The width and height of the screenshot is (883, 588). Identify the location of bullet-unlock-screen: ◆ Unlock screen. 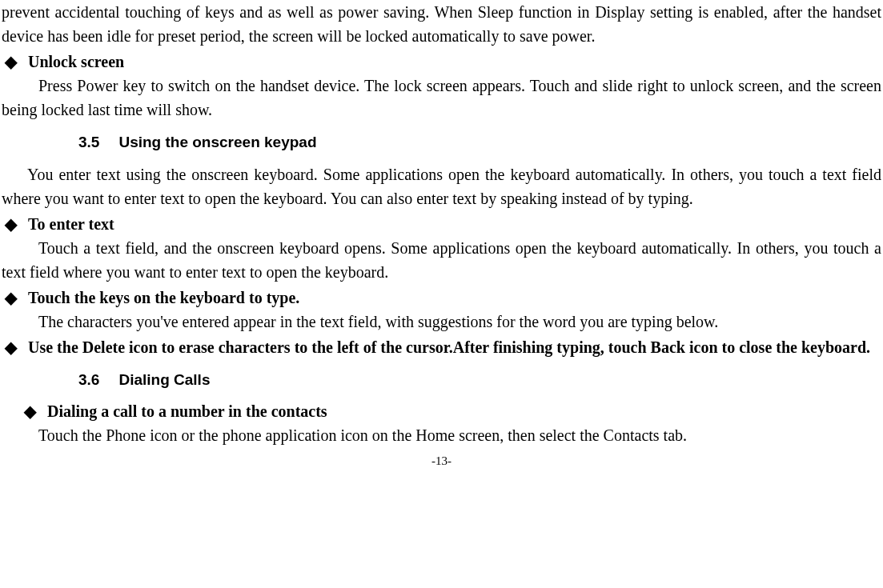
(442, 62).